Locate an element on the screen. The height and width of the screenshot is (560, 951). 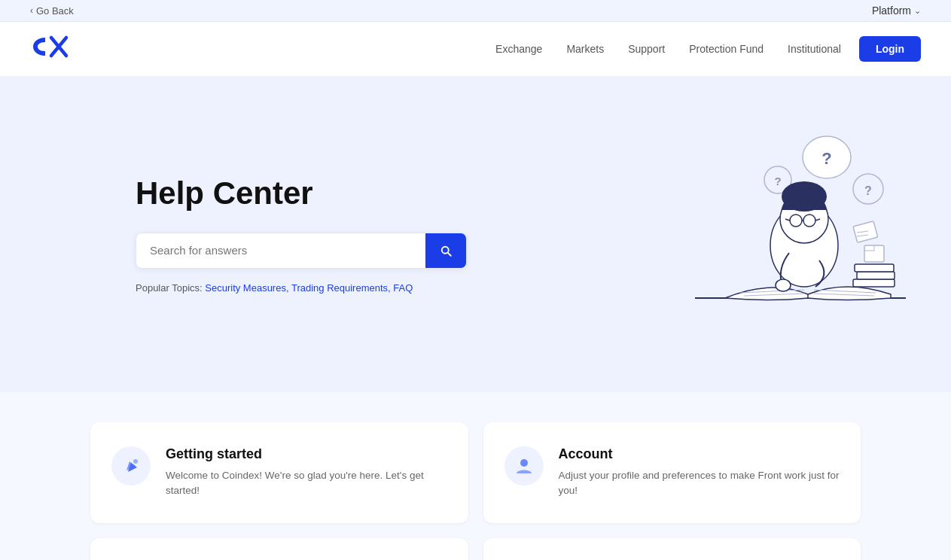
nav-support: Support is located at coordinates (646, 49).